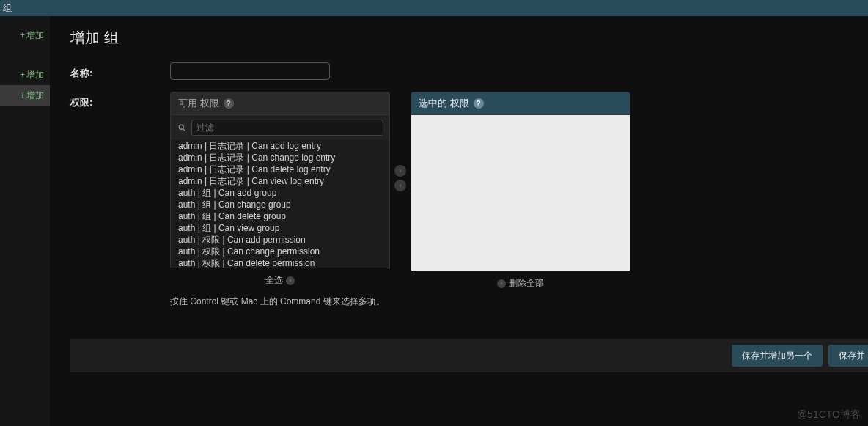 This screenshot has width=868, height=426. I want to click on sidebar-add-link-2: +增加, so click(25, 75).